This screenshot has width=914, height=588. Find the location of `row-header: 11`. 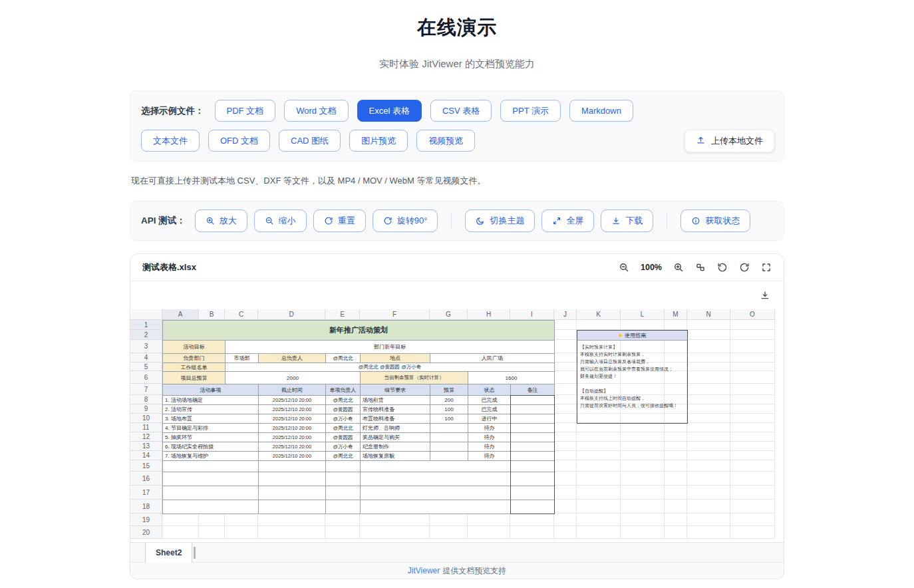

row-header: 11 is located at coordinates (146, 428).